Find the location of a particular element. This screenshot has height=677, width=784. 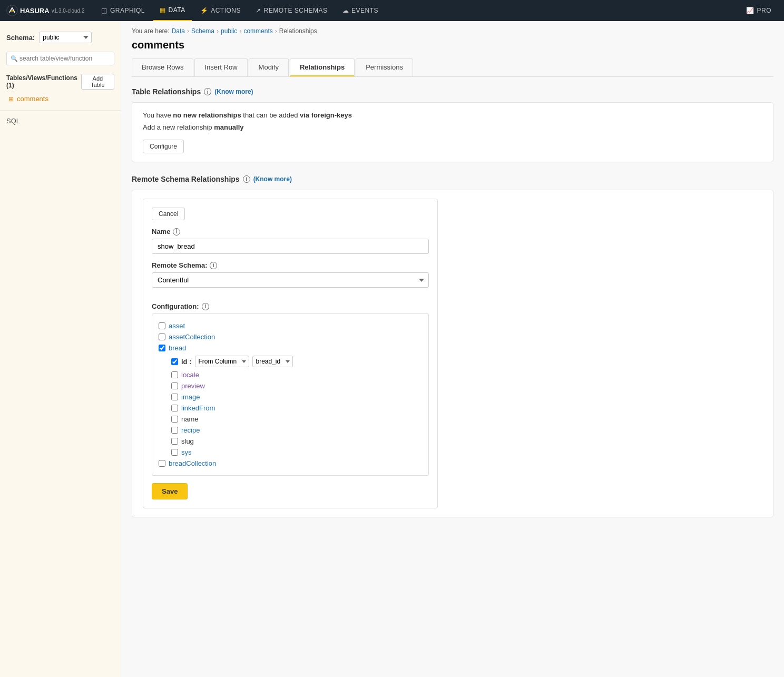

breadcrumb-current: Relationships is located at coordinates (298, 31).